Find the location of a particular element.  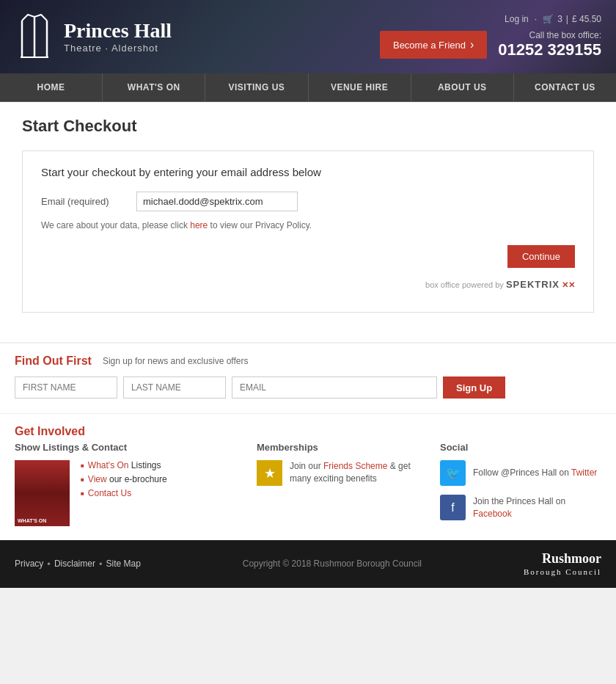

footer: Privacy • Disclaimer • Site Map Copyrigh… is located at coordinates (308, 564).